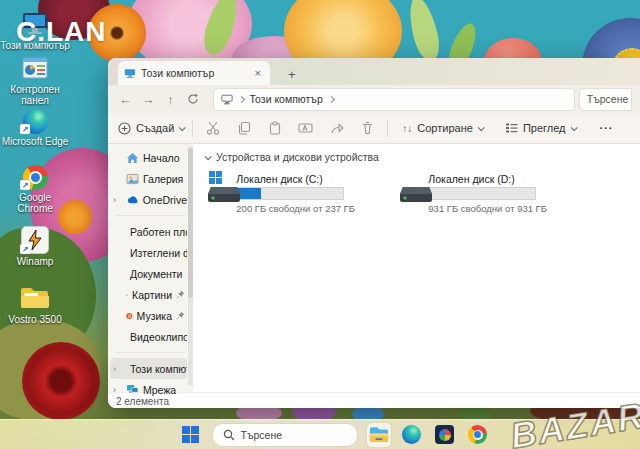  Describe the element at coordinates (158, 337) in the screenshot. I see `sidebar-item-label: Видеоклипо` at that location.